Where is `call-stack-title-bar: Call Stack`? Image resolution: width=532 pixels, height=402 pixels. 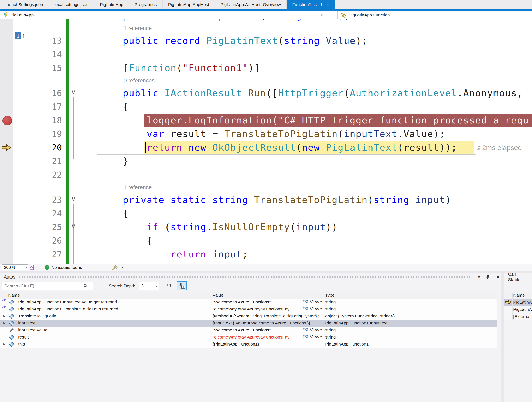
call-stack-title-bar: Call Stack is located at coordinates (518, 277).